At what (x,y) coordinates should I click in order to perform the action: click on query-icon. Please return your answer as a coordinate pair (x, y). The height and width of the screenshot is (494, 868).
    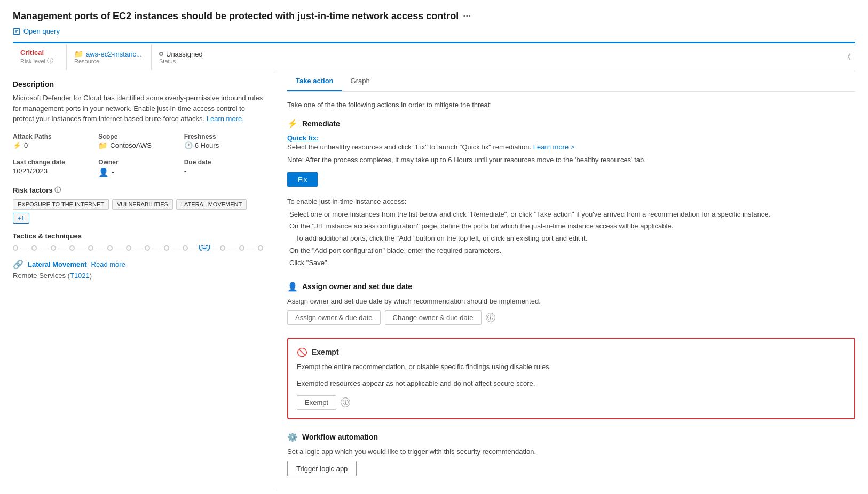
    Looking at the image, I should click on (17, 31).